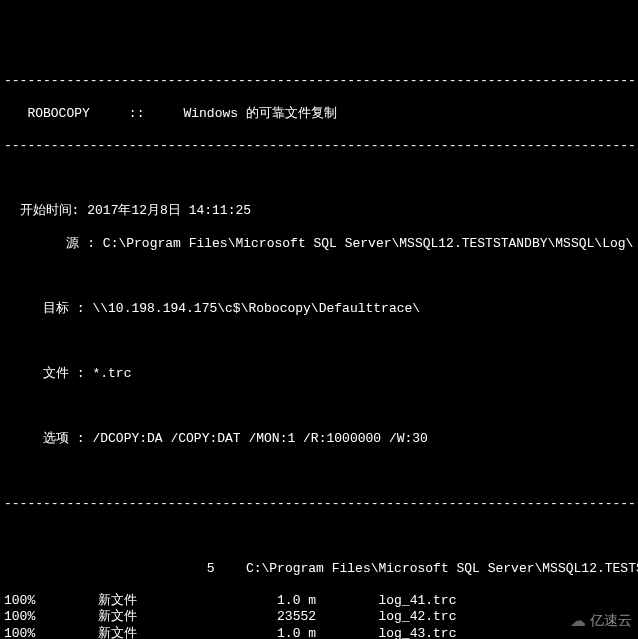 This screenshot has height=639, width=638. What do you see at coordinates (321, 211) in the screenshot?
I see `start-time: 开始时间: 2017年12月8日 14:11:25` at bounding box center [321, 211].